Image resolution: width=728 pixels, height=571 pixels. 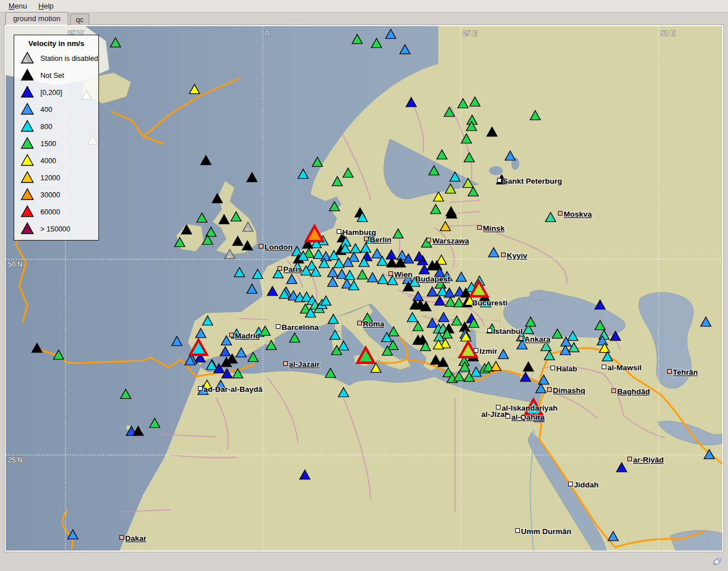 What do you see at coordinates (18, 6) in the screenshot?
I see `menu-item-menu: Menu` at bounding box center [18, 6].